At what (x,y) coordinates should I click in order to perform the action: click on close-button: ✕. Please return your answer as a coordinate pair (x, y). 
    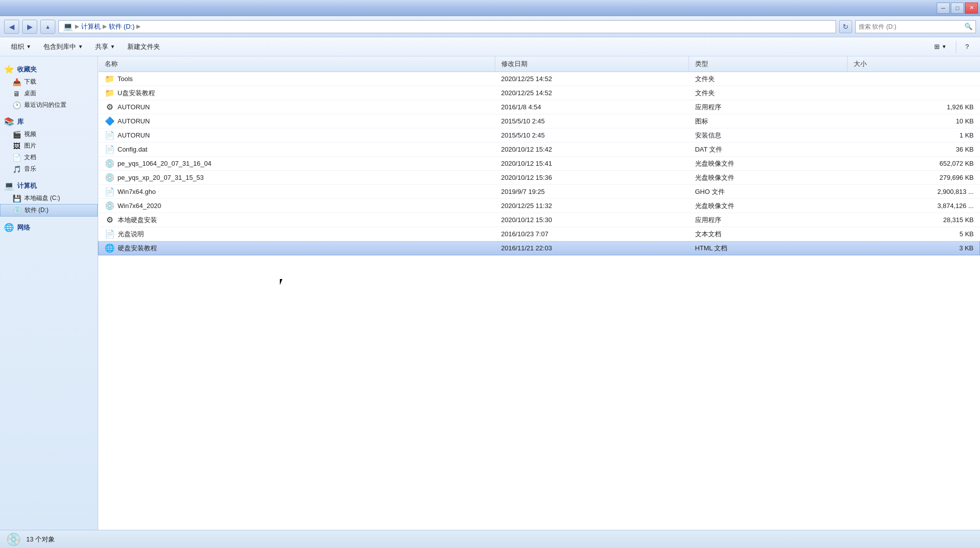
    Looking at the image, I should click on (971, 8).